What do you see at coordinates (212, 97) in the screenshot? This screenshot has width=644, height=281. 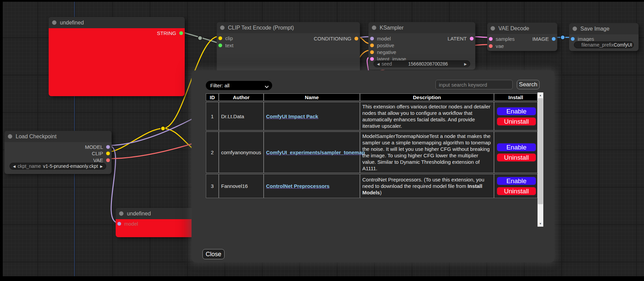 I see `column-header-id: ID` at bounding box center [212, 97].